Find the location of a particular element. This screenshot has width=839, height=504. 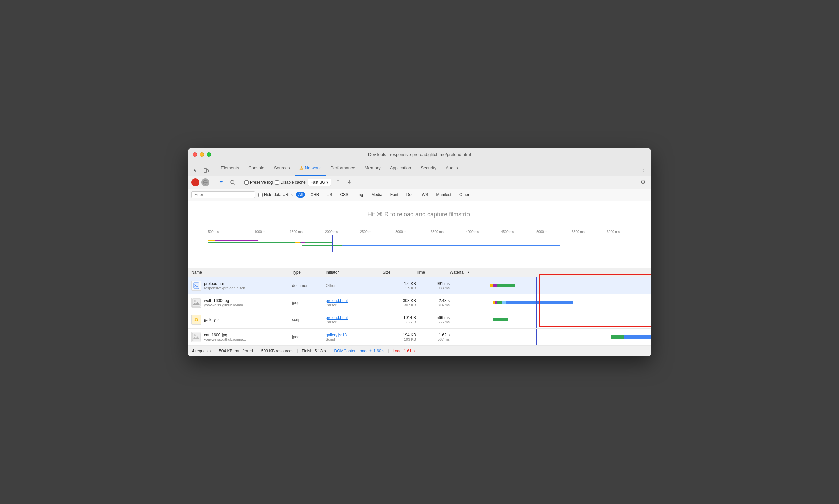

track-yellow is located at coordinates (298, 242).